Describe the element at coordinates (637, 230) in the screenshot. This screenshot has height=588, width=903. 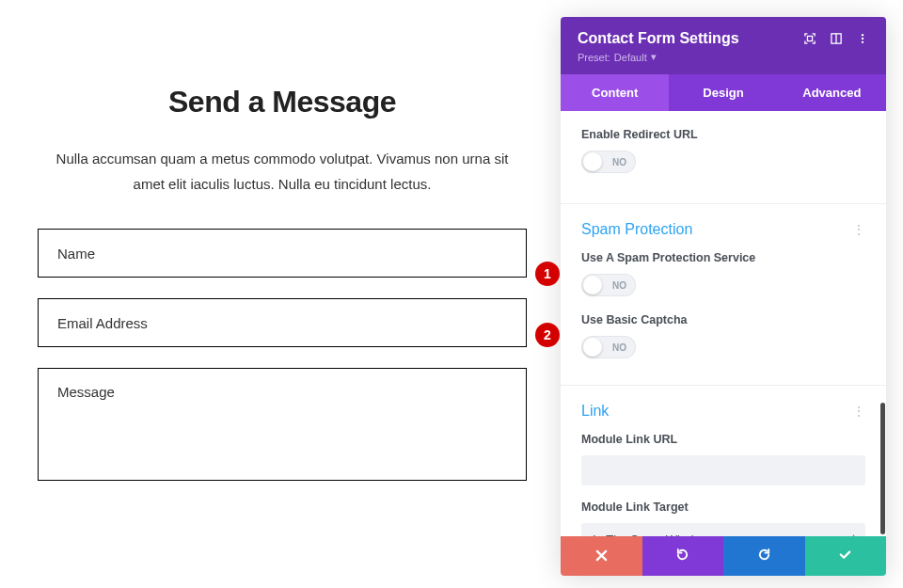
I see `spam-protection-title: Spam Protection` at that location.